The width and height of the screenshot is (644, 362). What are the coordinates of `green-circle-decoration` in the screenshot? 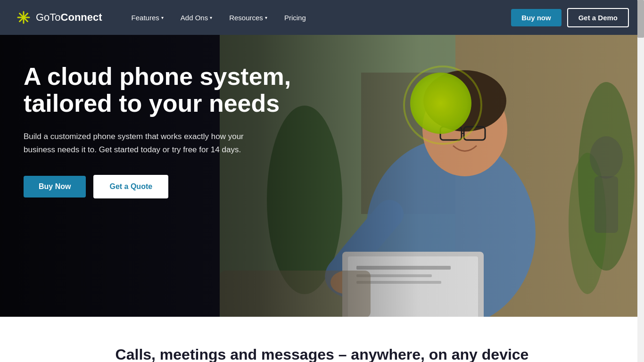 It's located at (441, 103).